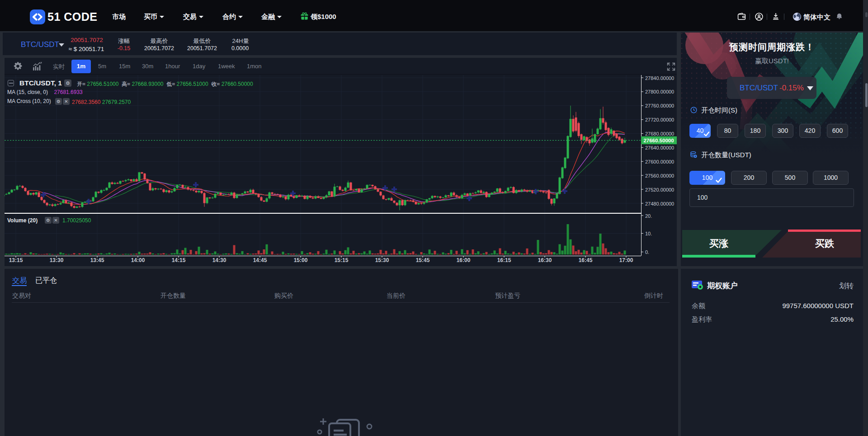 This screenshot has height=436, width=868. What do you see at coordinates (825, 243) in the screenshot?
I see `svg-text: 买跌` at bounding box center [825, 243].